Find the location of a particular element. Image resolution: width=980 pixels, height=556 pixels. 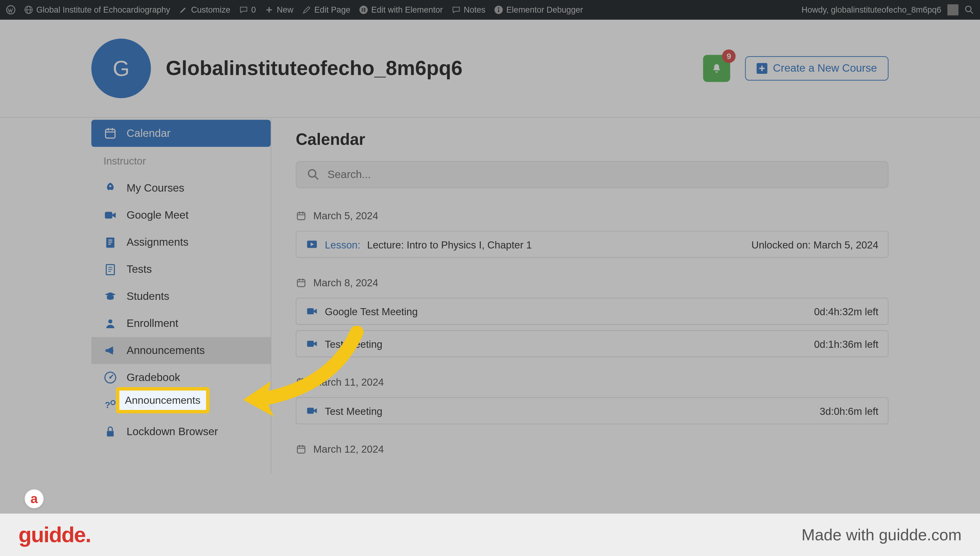

pencil-icon is located at coordinates (307, 10).